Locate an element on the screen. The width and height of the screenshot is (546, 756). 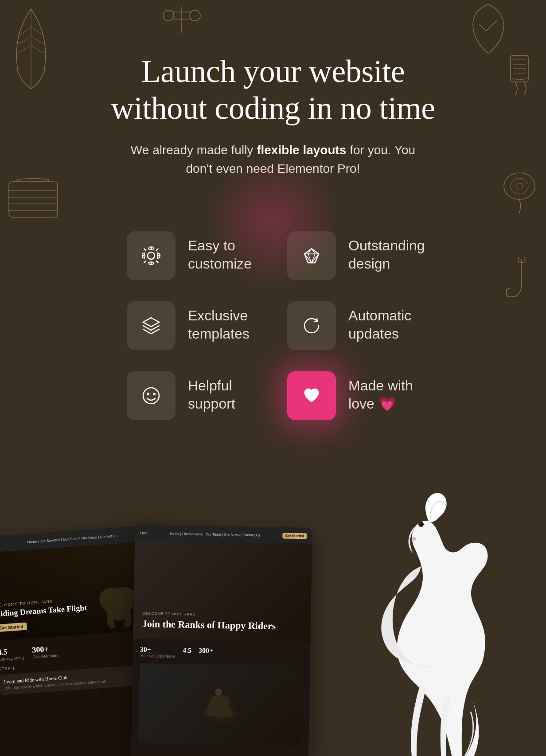
screen-second-mockup: Hori Home | Our Services | Our Team | Ou… is located at coordinates (222, 640).